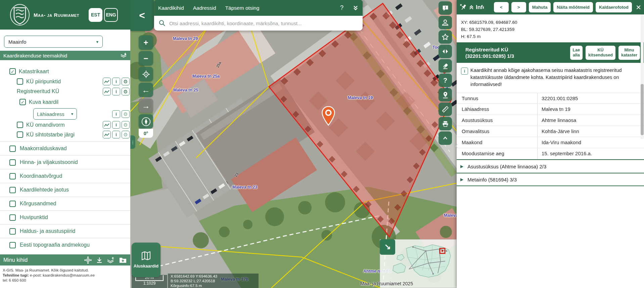  I want to click on language-eng-button: ENG, so click(111, 15).